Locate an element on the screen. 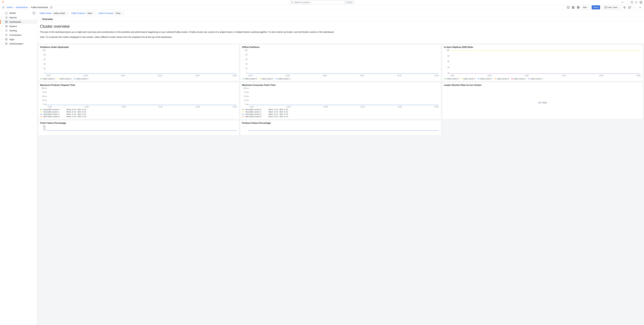 This screenshot has height=325, width=644. refresh-interval-button is located at coordinates (634, 8).